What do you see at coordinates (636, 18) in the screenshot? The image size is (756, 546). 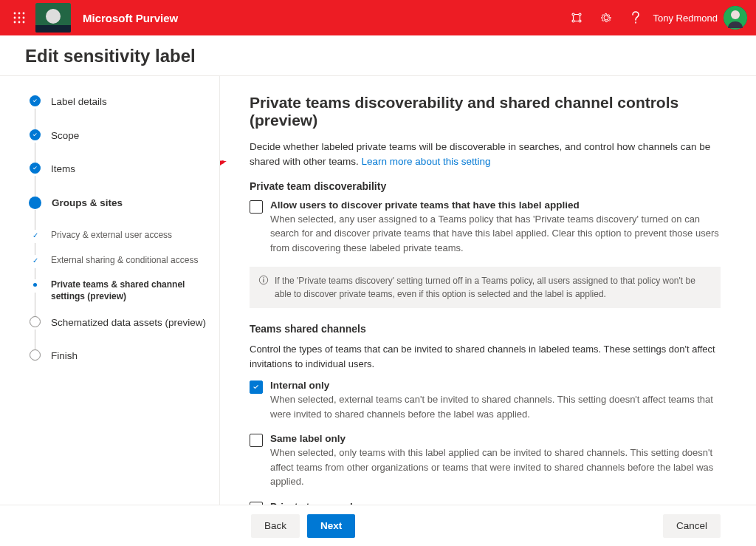 I see `help-icon` at bounding box center [636, 18].